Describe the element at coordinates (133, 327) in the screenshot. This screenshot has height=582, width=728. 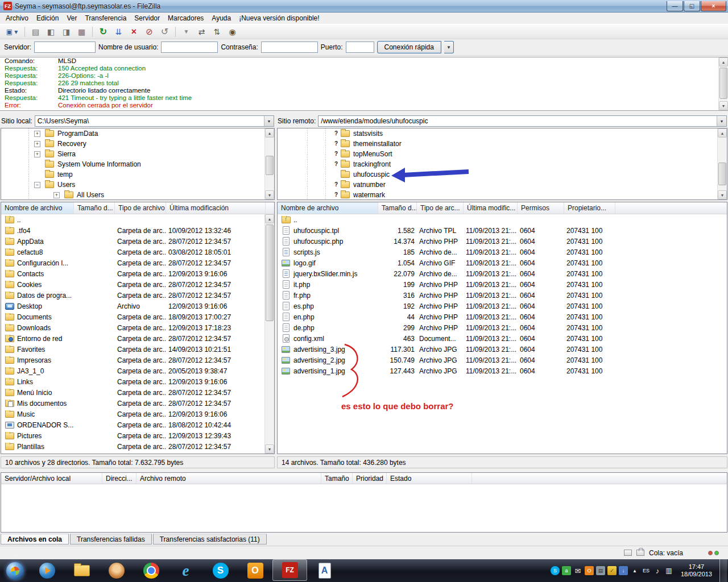
I see `file-row: Downloads Carpeta de arc... 12/09/2013 1…` at that location.